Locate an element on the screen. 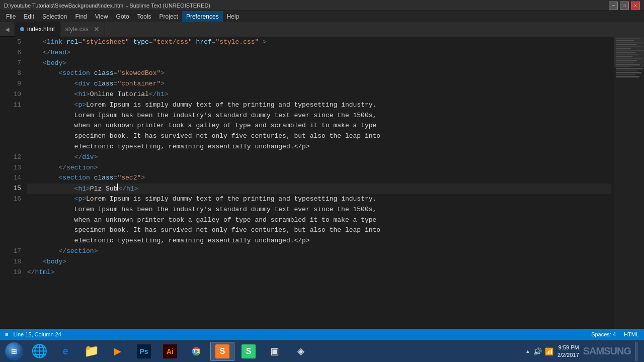 The image size is (644, 362). code-token: rel is located at coordinates (70, 42).